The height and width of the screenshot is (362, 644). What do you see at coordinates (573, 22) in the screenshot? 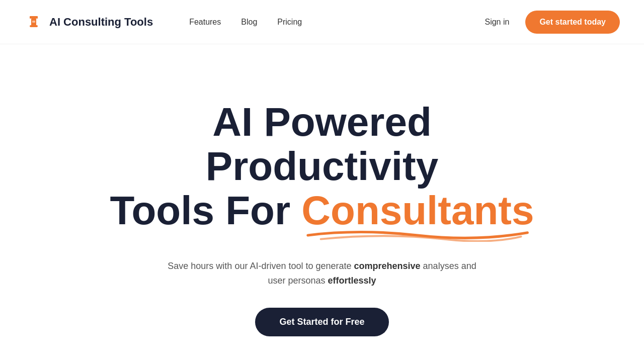
I see `get-started-today-button: Get started today` at bounding box center [573, 22].